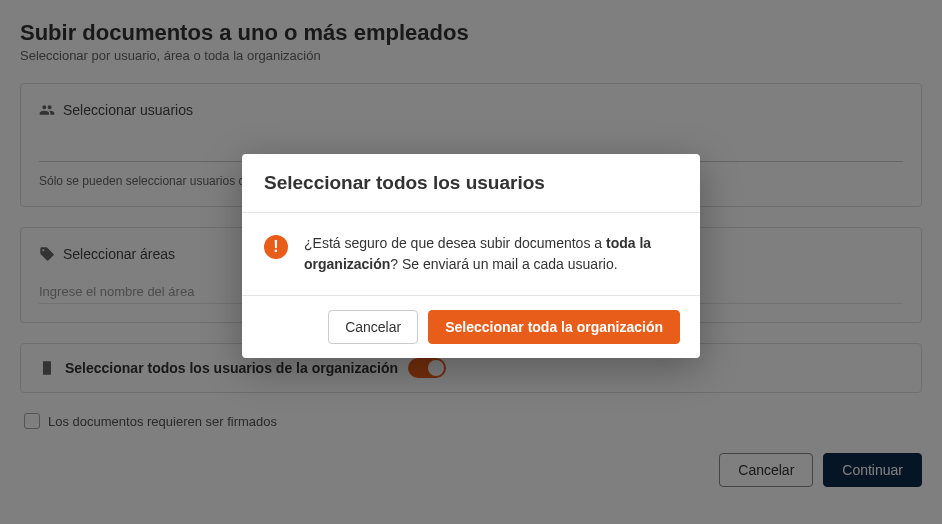  What do you see at coordinates (471, 254) in the screenshot?
I see `modal-body: ! ¿Está seguro de que desea subir docume…` at bounding box center [471, 254].